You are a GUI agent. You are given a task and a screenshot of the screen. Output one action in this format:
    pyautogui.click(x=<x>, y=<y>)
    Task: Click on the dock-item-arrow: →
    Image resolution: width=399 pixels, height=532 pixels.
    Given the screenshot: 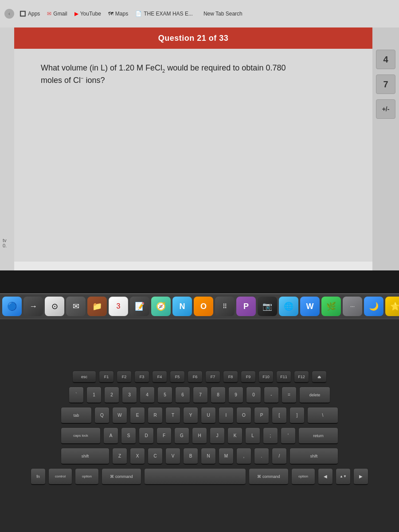 What is the action you would take?
    pyautogui.click(x=33, y=306)
    